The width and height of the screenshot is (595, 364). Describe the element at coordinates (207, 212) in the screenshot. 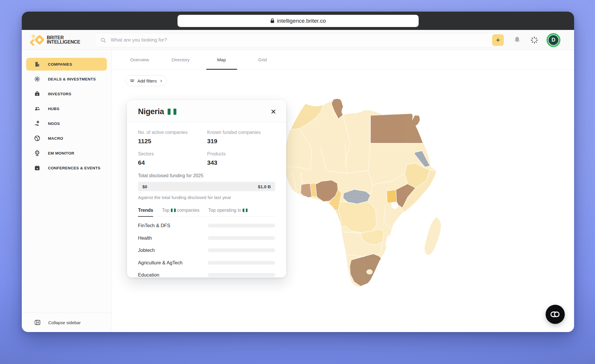

I see `card-tabs: Trends Top companies Top operating in` at that location.